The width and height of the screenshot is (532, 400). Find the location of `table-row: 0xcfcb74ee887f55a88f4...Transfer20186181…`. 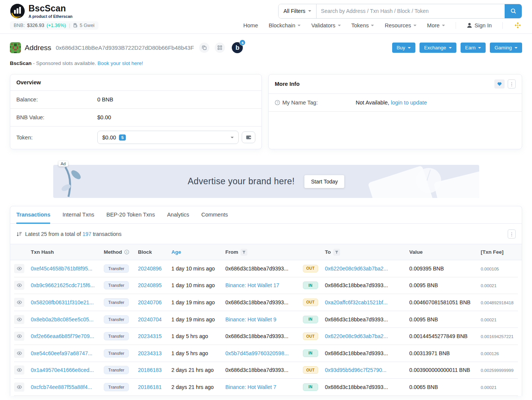

table-row: 0xcfcb74ee887f55a88f4...Transfer20186181… is located at coordinates (266, 387).